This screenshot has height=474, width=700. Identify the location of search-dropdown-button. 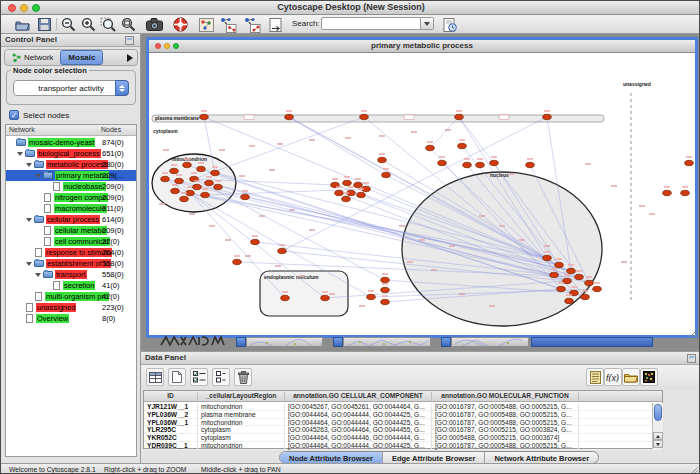
(428, 24).